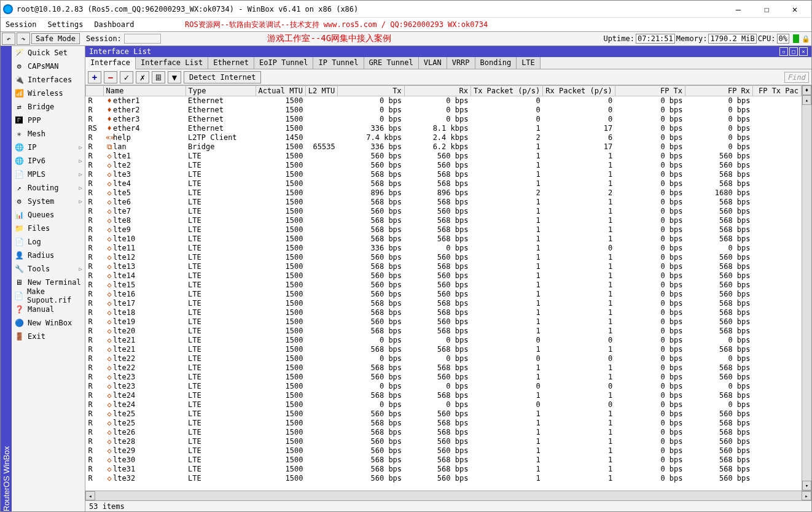  Describe the element at coordinates (443, 203) in the screenshot. I see `table-row: R◇lte6LTE1500568 bps568 bps110 bps568 bp…` at that location.